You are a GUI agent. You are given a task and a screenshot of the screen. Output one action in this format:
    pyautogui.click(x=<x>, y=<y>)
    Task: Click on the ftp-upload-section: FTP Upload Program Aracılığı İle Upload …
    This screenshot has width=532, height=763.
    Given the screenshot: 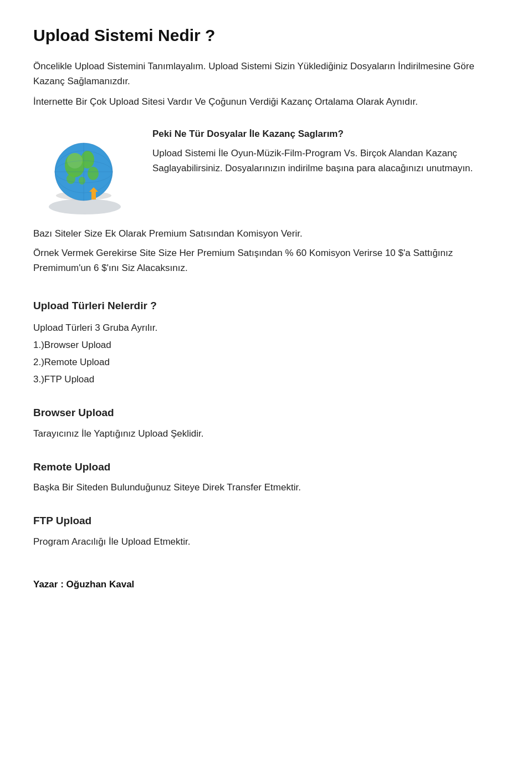 What is the action you would take?
    pyautogui.click(x=266, y=531)
    